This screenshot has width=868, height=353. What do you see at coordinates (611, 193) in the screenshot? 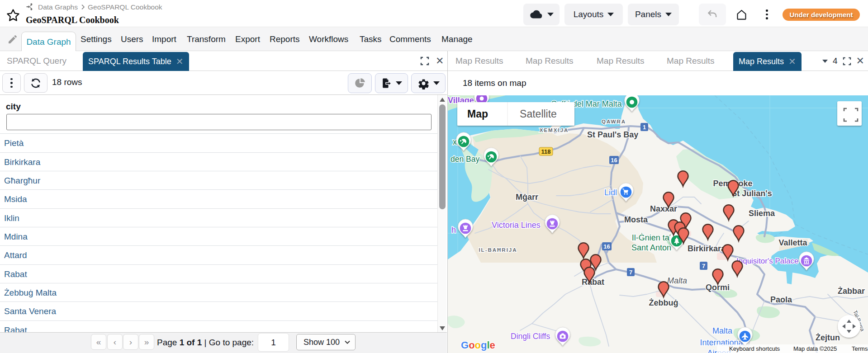
I see `svg-text: Lidl` at bounding box center [611, 193].